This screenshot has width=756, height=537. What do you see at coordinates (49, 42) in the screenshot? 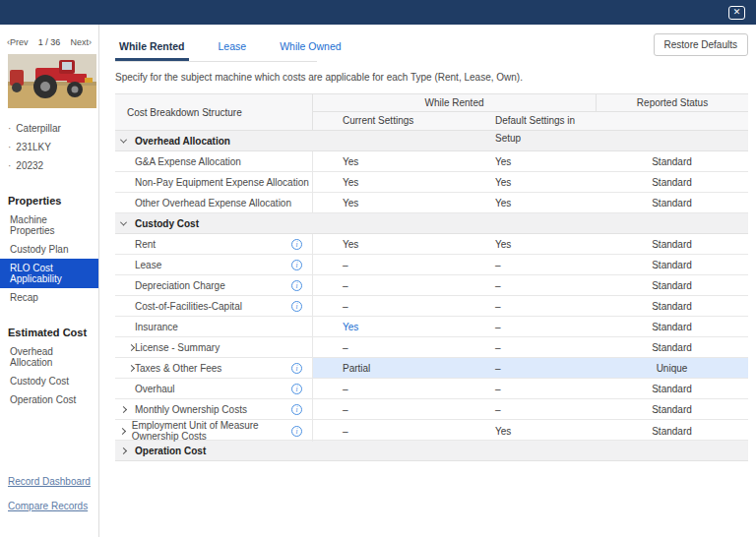
I see `page-indicator: 1 / 36` at bounding box center [49, 42].